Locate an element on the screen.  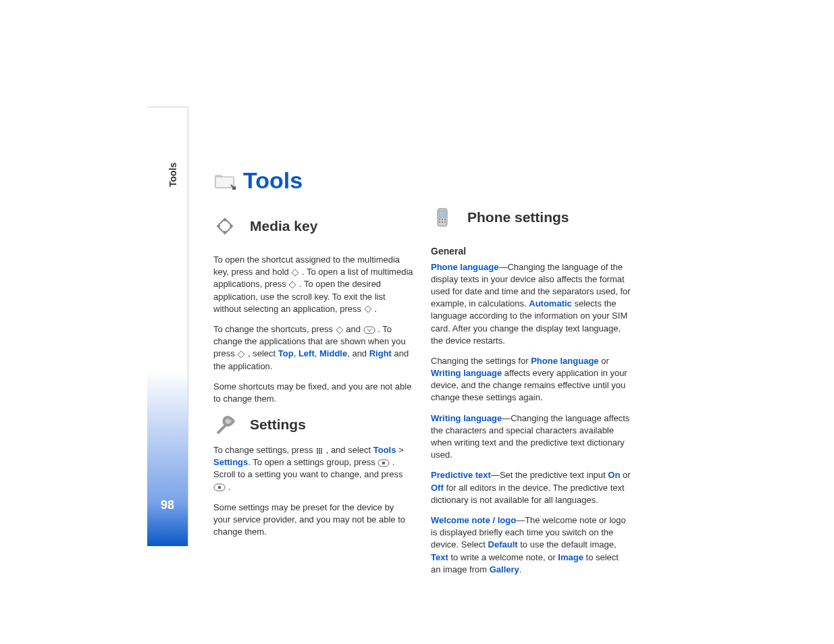
section-settings: Settings is located at coordinates (313, 425).